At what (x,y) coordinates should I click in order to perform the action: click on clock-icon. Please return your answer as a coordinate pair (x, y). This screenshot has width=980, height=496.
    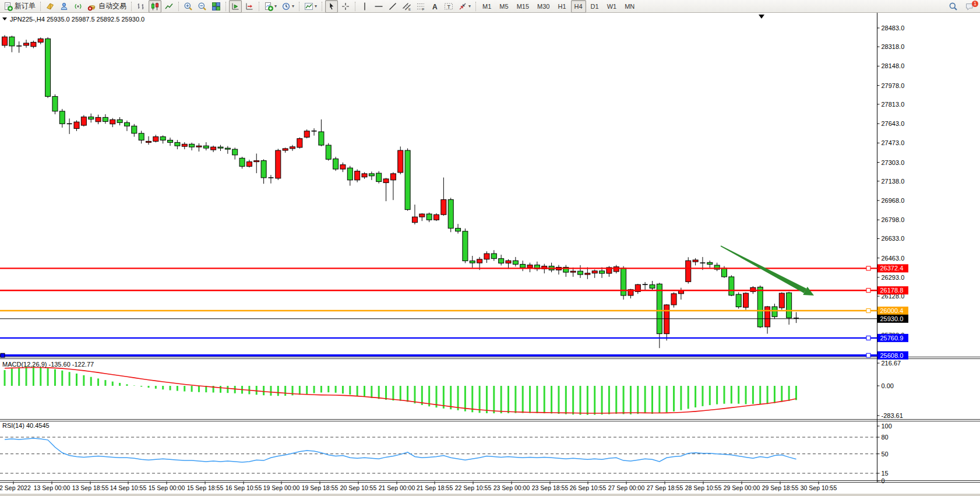
    Looking at the image, I should click on (286, 6).